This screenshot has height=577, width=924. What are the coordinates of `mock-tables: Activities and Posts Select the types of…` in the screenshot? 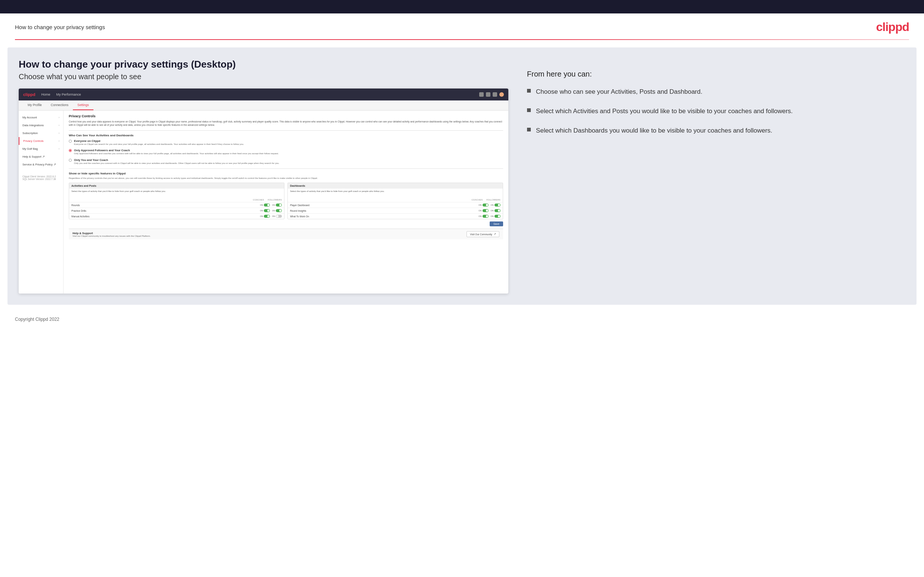 It's located at (286, 201).